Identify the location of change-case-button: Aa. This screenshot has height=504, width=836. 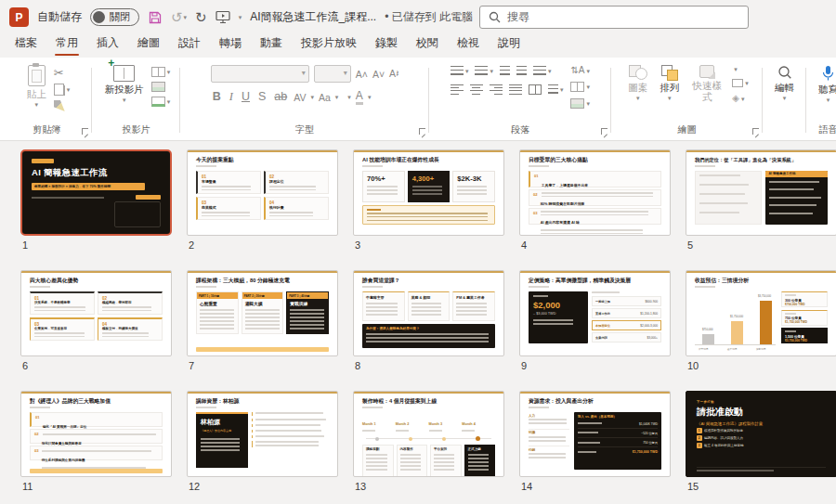
(325, 97).